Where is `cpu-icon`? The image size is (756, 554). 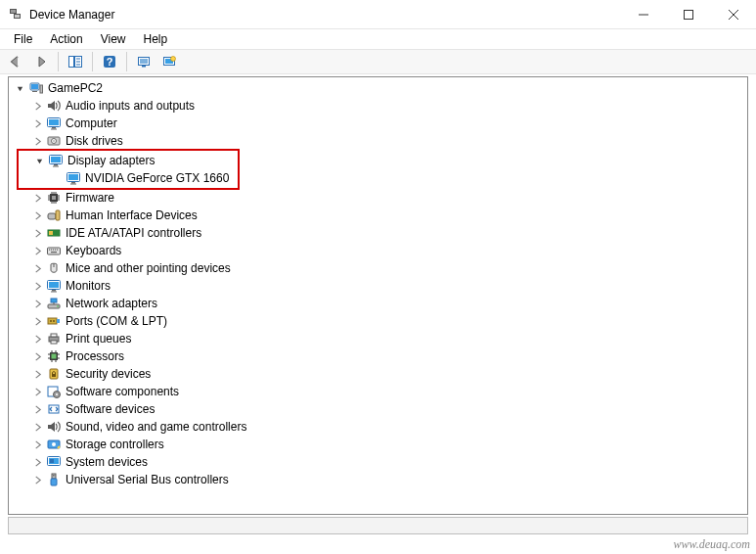
cpu-icon is located at coordinates (54, 356).